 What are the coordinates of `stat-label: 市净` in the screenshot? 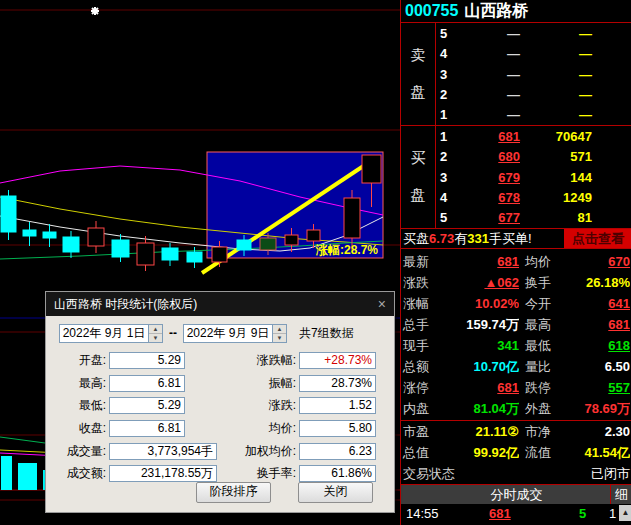 It's located at (547, 432).